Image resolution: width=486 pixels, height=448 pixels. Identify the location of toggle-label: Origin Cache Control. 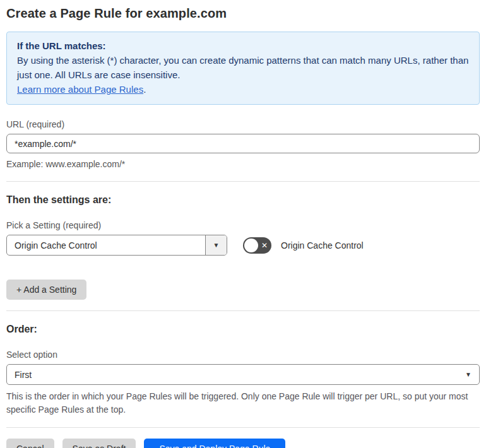
(322, 245).